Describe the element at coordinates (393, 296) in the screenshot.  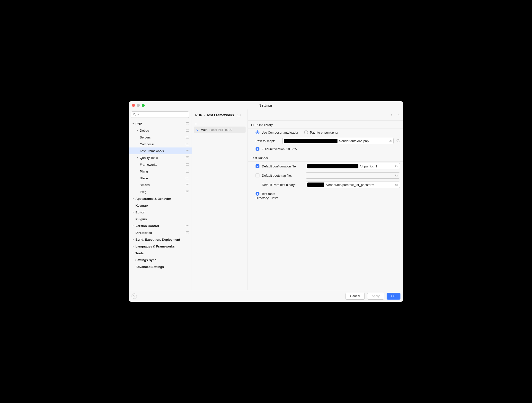
I see `ok-button: OK` at that location.